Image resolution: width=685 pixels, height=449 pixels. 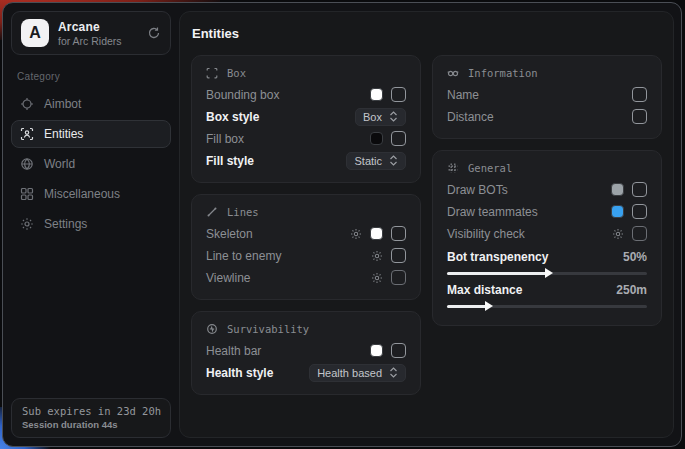 What do you see at coordinates (547, 234) in the screenshot?
I see `setting-row-visibility-check: Visibility check` at bounding box center [547, 234].